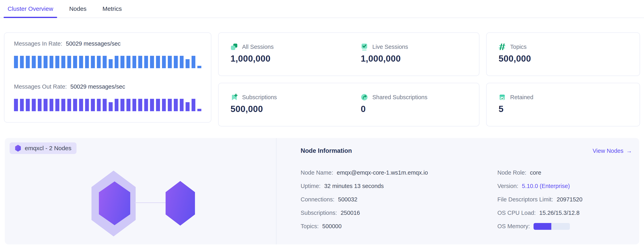 Image resolution: width=644 pixels, height=248 pixels. Describe the element at coordinates (319, 213) in the screenshot. I see `row-label: Subscriptions:` at that location.